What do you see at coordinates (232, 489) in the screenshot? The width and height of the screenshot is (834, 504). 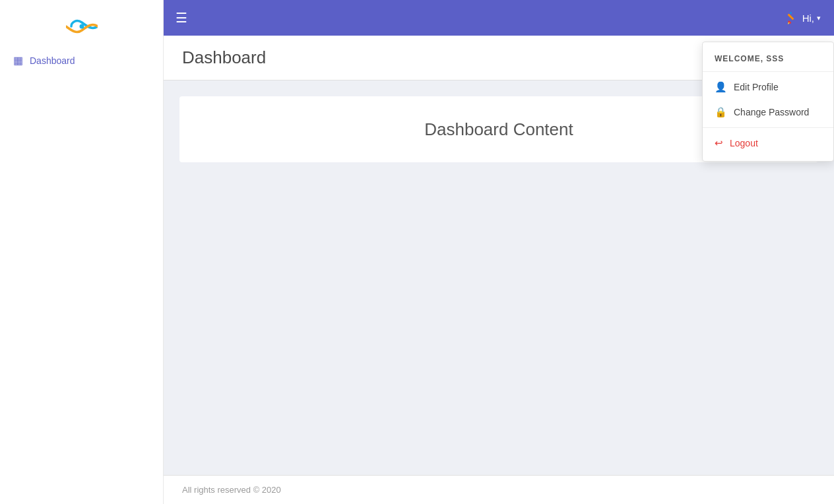 I see `footer-text: All rights reserved © 2020` at bounding box center [232, 489].